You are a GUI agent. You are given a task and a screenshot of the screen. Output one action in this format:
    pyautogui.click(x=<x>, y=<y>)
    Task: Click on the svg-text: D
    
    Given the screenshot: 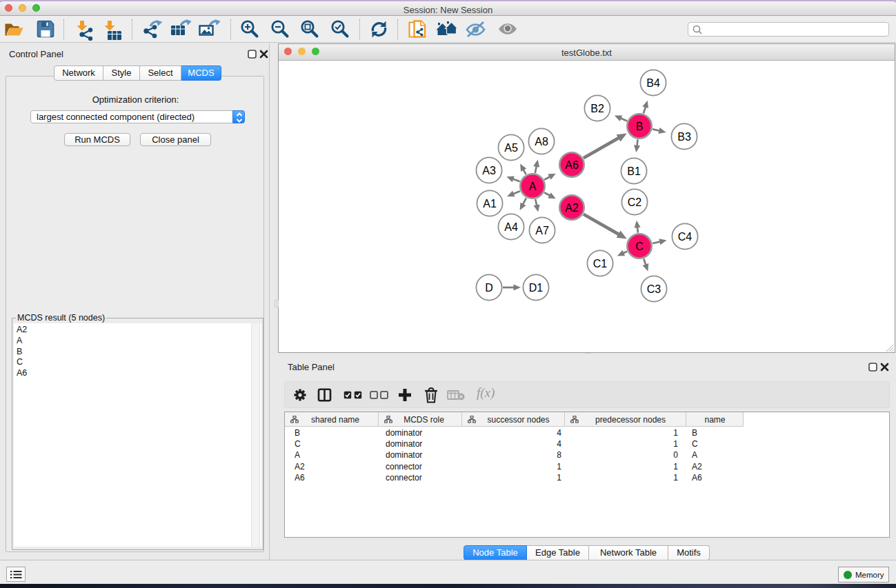 What is the action you would take?
    pyautogui.click(x=489, y=288)
    